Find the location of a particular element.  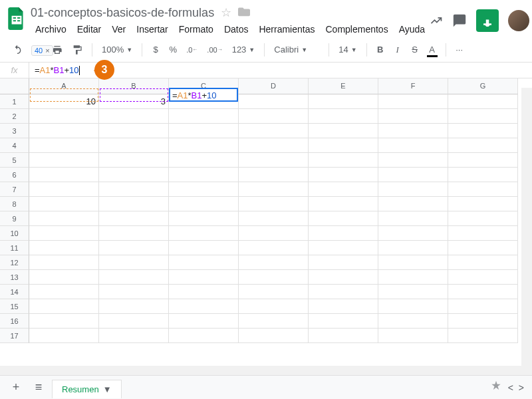

row-header: 6 is located at coordinates (15, 175).